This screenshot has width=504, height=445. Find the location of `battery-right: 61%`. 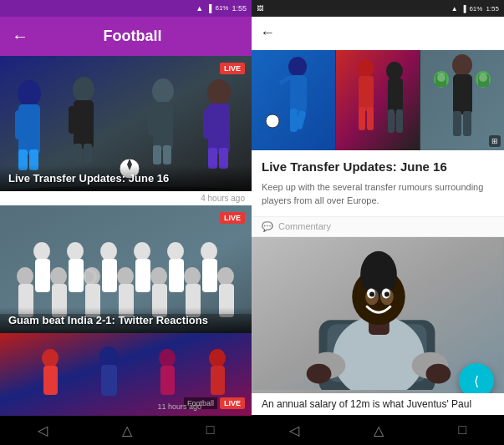

battery-right: 61% is located at coordinates (476, 8).